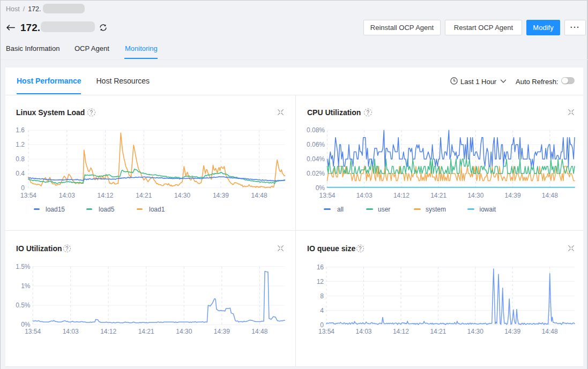 The image size is (588, 369). I want to click on svg-text: 0.5%, so click(23, 305).